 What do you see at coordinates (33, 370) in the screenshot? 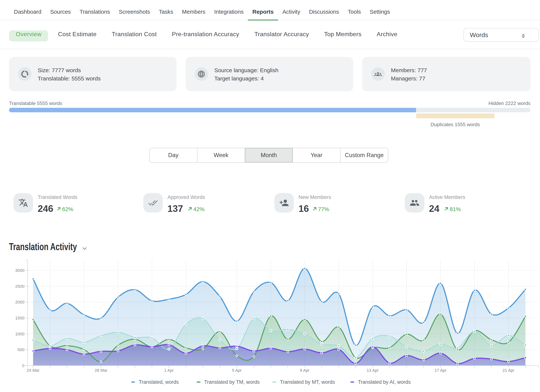
I see `svg-text: 24 Mar` at bounding box center [33, 370].